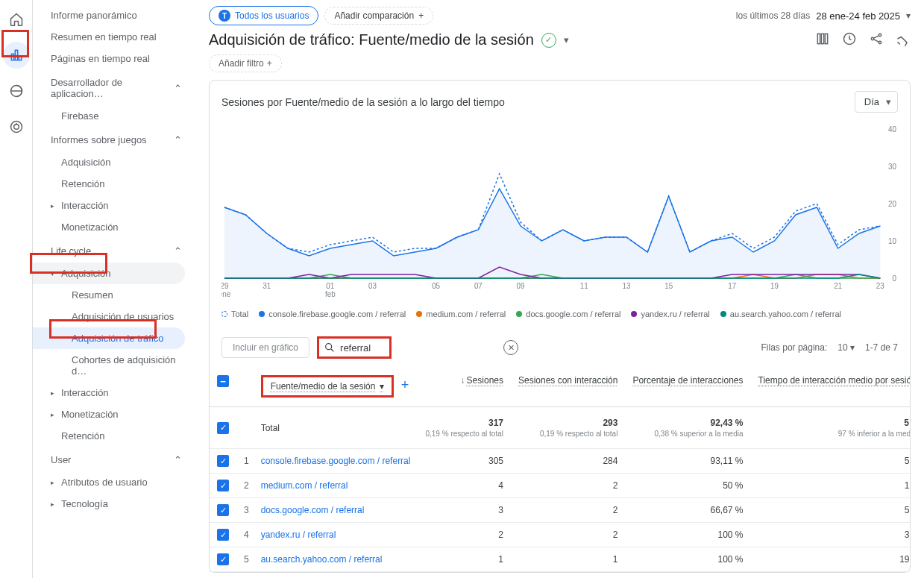 The image size is (924, 578). What do you see at coordinates (235, 314) in the screenshot?
I see `legend-item: Total` at bounding box center [235, 314].